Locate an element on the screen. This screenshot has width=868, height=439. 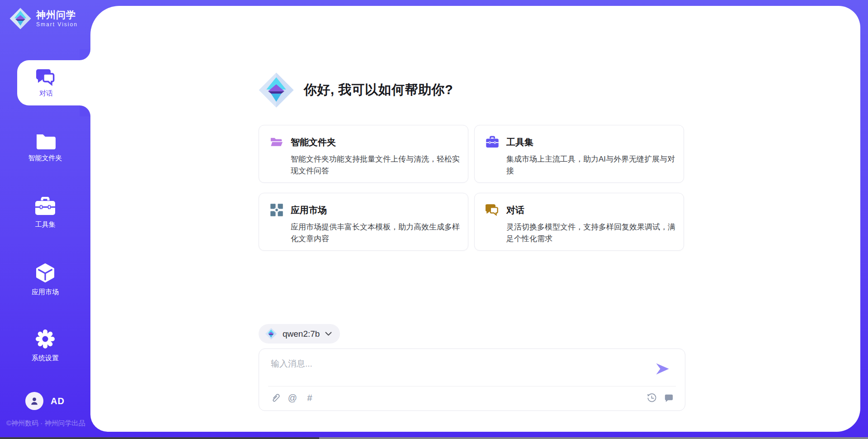
model-logo-icon is located at coordinates (271, 334).